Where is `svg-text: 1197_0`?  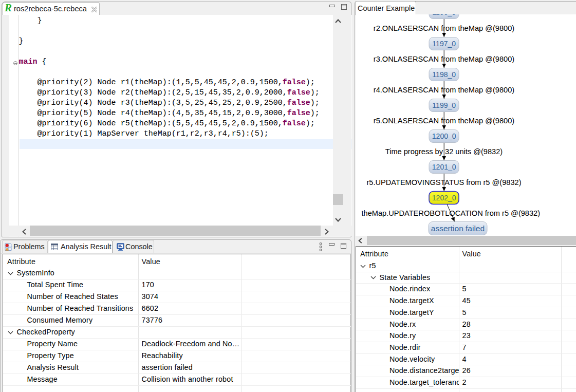
svg-text: 1197_0 is located at coordinates (444, 44).